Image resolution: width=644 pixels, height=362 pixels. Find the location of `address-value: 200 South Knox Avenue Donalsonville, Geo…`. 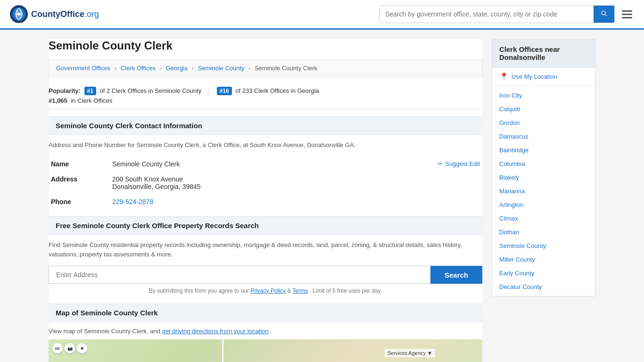

address-value: 200 South Knox Avenue Donalsonville, Geo… is located at coordinates (234, 183).